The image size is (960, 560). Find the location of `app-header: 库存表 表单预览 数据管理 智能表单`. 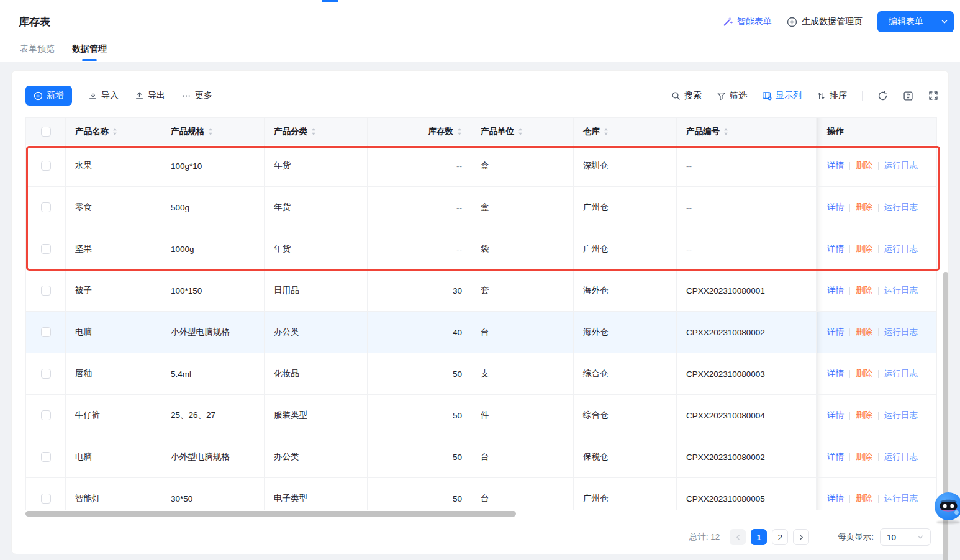

app-header: 库存表 表单预览 数据管理 智能表单 is located at coordinates (480, 31).